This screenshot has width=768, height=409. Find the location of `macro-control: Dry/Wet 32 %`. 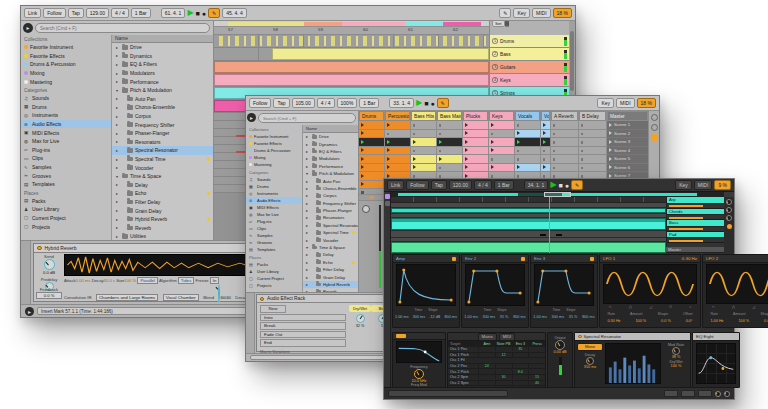

macro-control: Dry/Wet 32 % is located at coordinates (360, 328).